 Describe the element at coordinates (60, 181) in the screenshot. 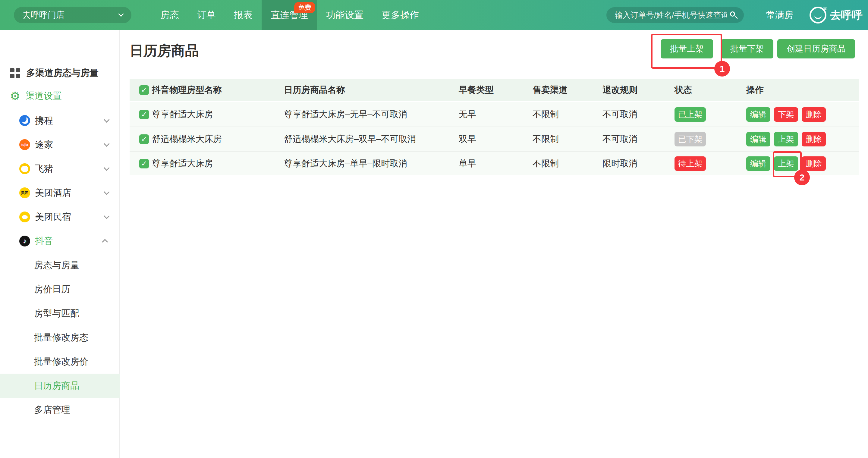

I see `channel-list: 携程 tujia 途家 飞猪 美团 美团酒店 美团民宿 ♪ 抖音` at that location.